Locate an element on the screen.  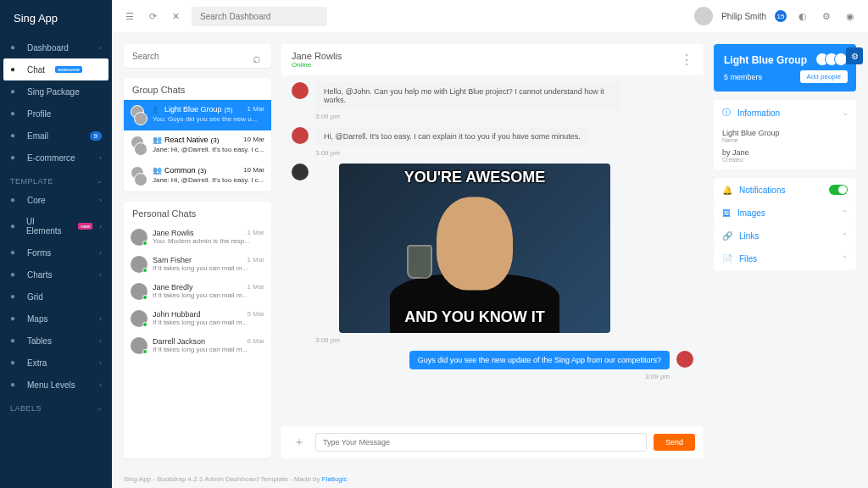
levels-icon: ● is located at coordinates (15, 385).